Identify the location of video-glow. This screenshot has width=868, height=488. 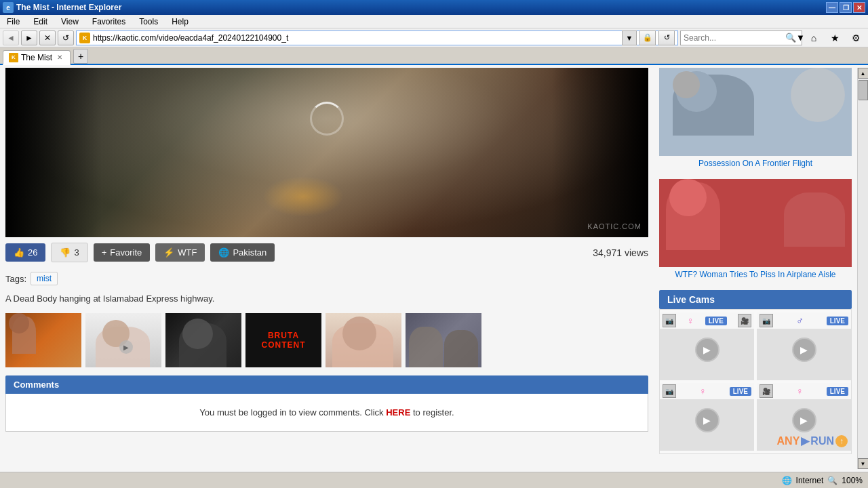
(303, 197).